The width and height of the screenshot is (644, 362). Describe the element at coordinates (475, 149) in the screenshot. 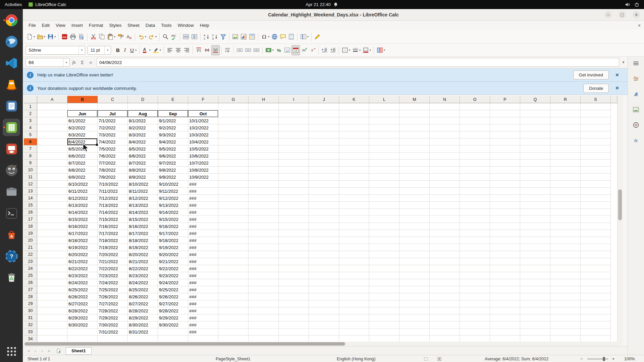

I see `cell-O7` at that location.